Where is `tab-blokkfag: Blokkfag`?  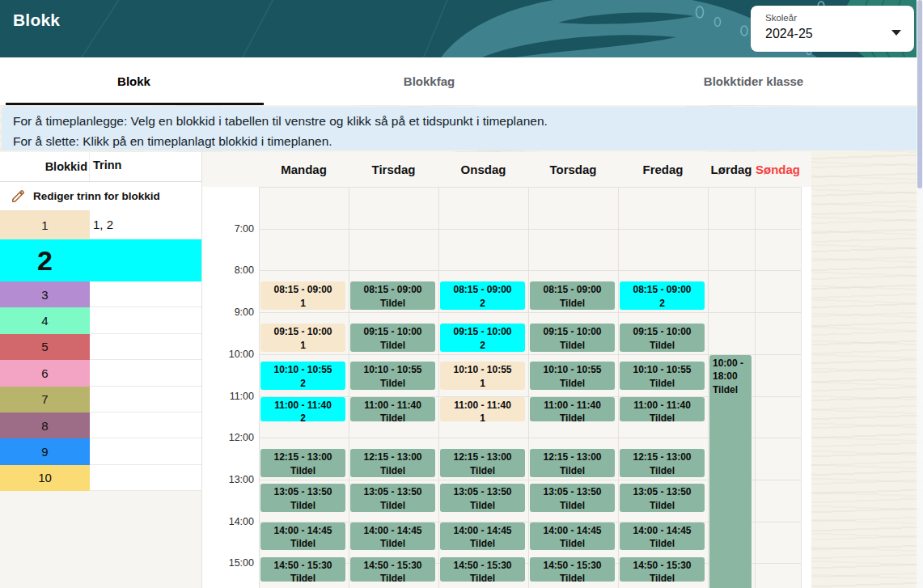 tab-blokkfag: Blokkfag is located at coordinates (429, 81).